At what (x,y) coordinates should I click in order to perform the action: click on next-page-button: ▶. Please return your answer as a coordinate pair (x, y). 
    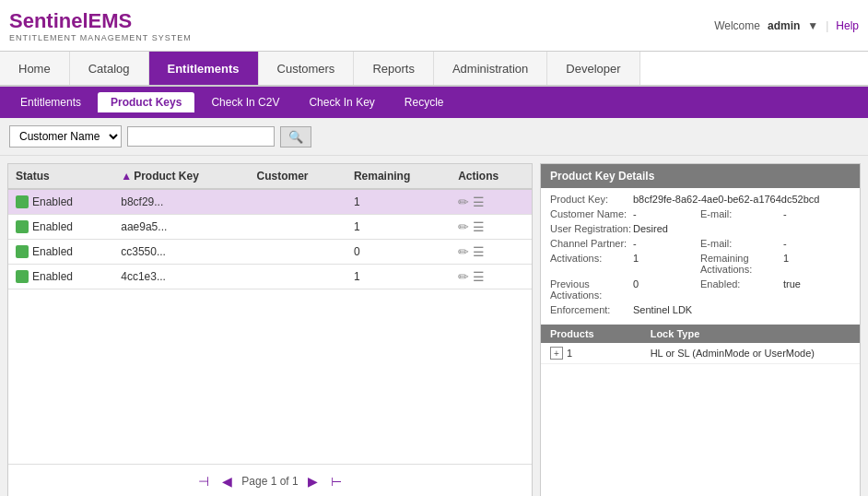
    Looking at the image, I should click on (313, 481).